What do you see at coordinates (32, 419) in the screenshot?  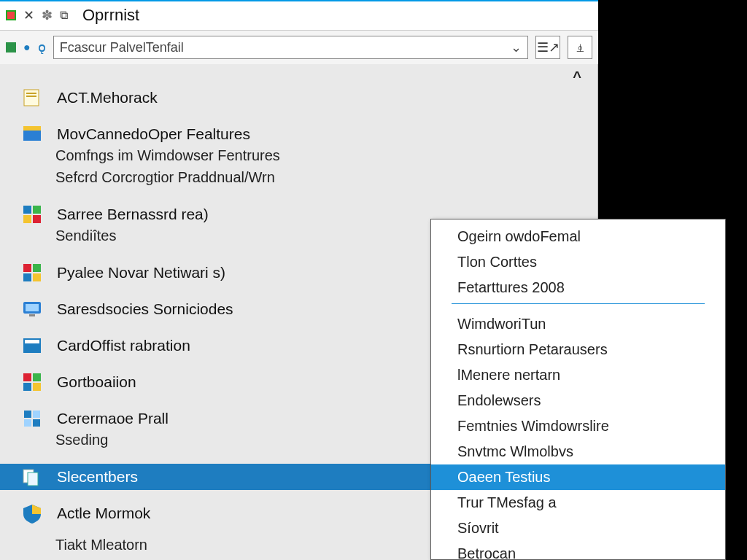 I see `flag2-icon` at bounding box center [32, 419].